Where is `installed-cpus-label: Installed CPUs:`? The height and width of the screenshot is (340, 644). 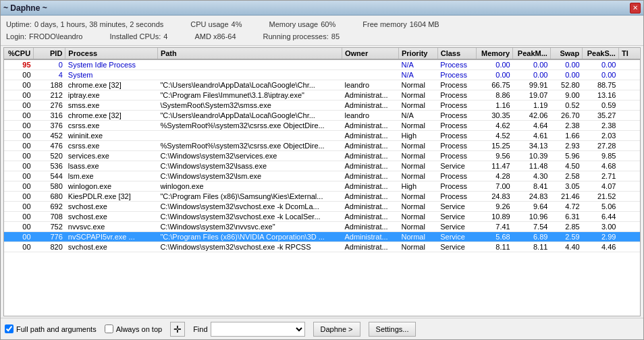
installed-cpus-label: Installed CPUs: is located at coordinates (135, 36).